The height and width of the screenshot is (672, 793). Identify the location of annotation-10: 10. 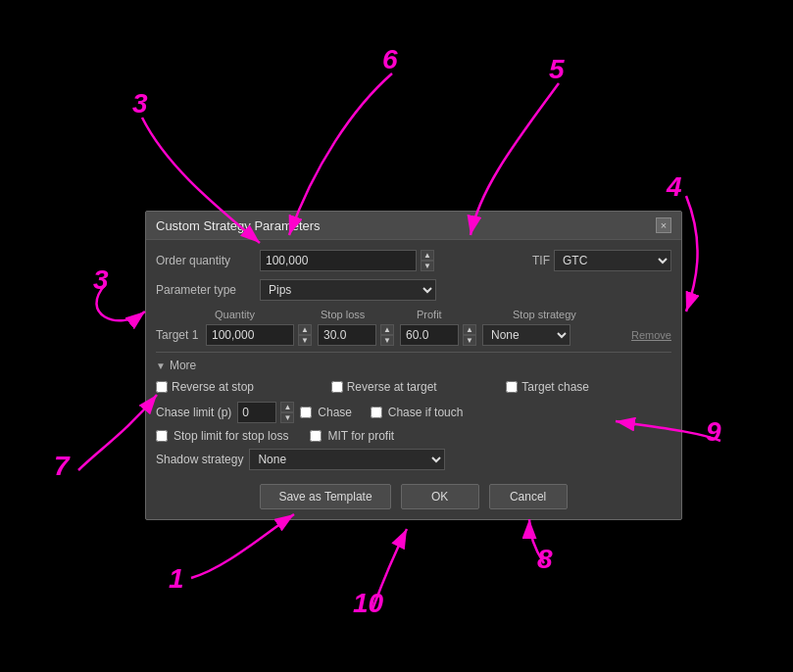
(369, 603).